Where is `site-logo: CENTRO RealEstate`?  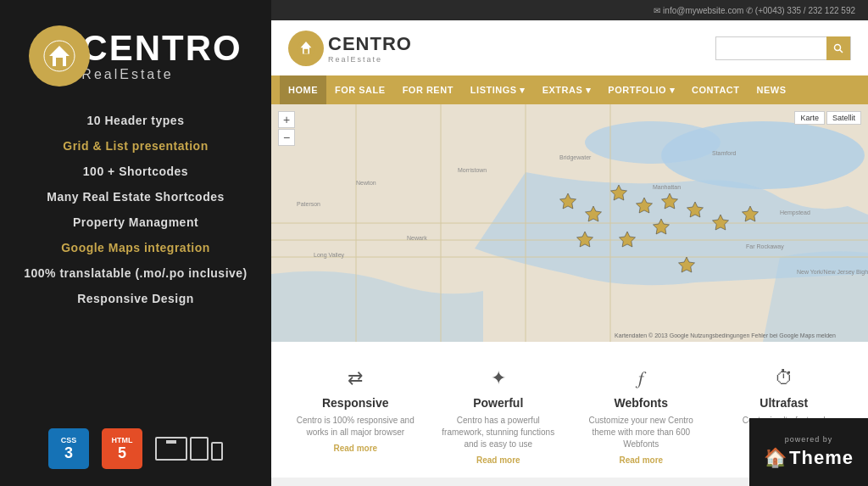
site-logo: CENTRO RealEstate is located at coordinates (350, 48).